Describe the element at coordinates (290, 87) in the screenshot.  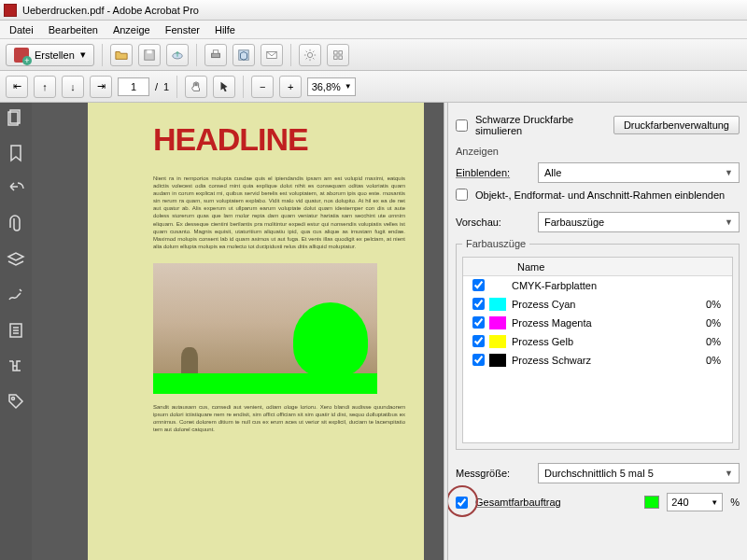
I see `zoom-in-button: +` at that location.